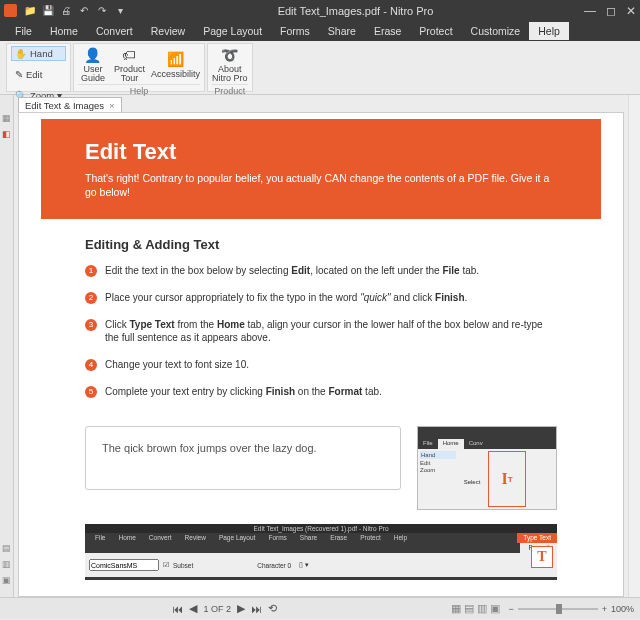 The width and height of the screenshot is (640, 620). I want to click on user-guide-icon: 👤, so click(93, 55).